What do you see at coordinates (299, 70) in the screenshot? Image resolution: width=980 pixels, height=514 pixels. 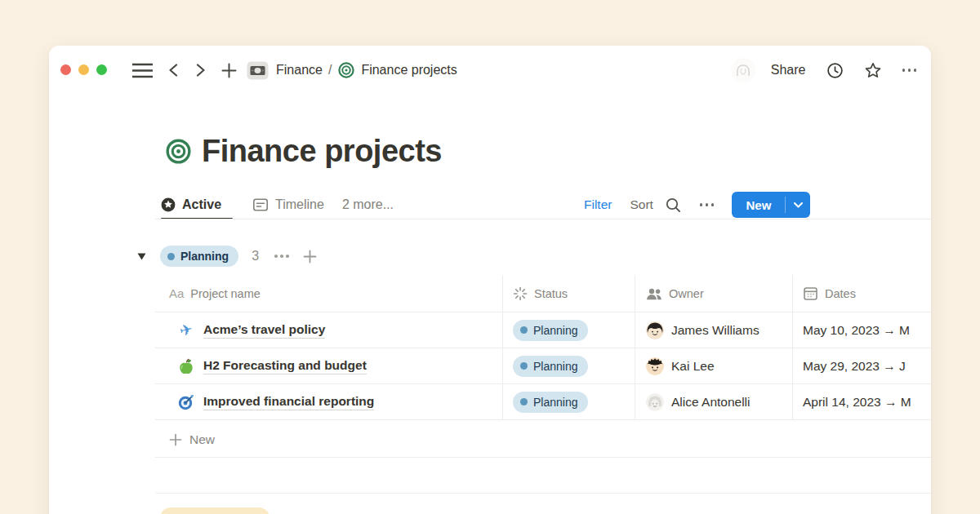 I see `breadcrumb-workspace: Finance` at bounding box center [299, 70].